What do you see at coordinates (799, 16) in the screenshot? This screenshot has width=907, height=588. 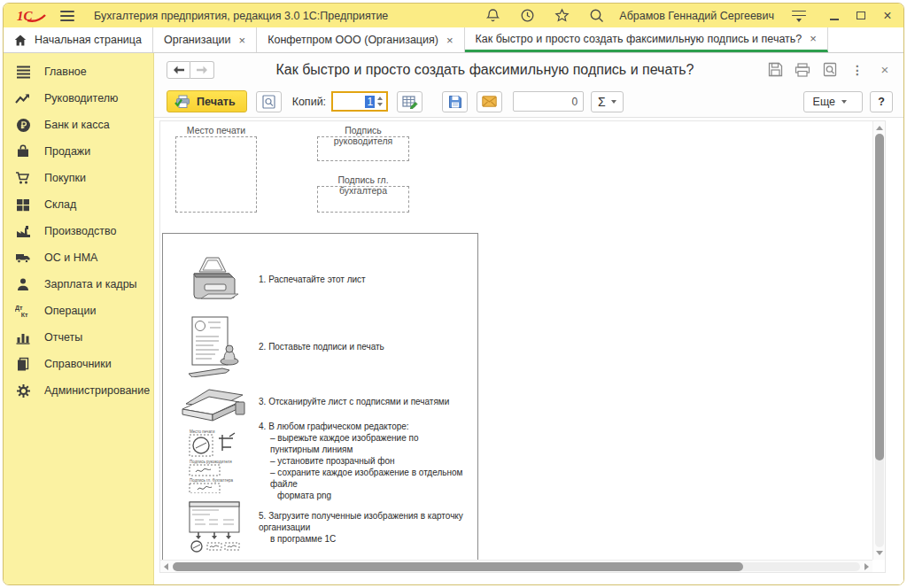 I see `service-menu-icon` at bounding box center [799, 16].